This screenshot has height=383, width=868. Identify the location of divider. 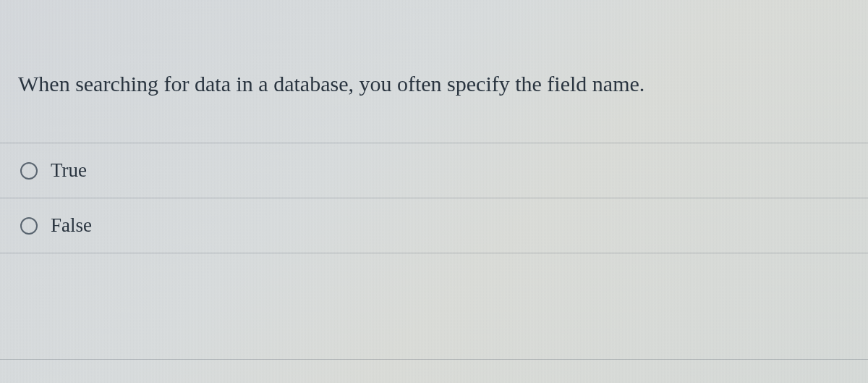
(434, 359).